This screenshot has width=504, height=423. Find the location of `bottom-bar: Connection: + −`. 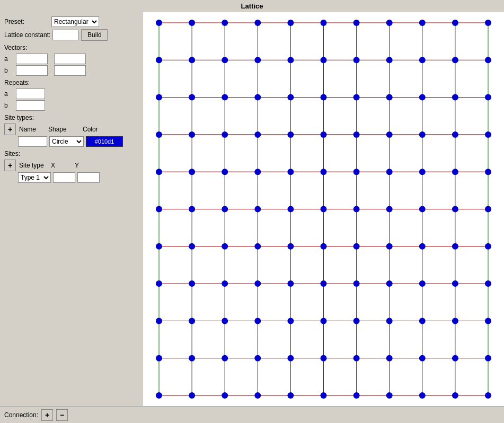

bottom-bar: Connection: + − is located at coordinates (252, 415).